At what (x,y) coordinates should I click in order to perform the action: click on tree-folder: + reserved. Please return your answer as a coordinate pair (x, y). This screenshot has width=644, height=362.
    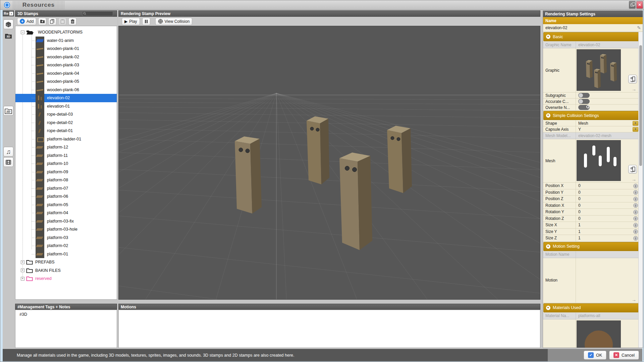
    Looking at the image, I should click on (66, 279).